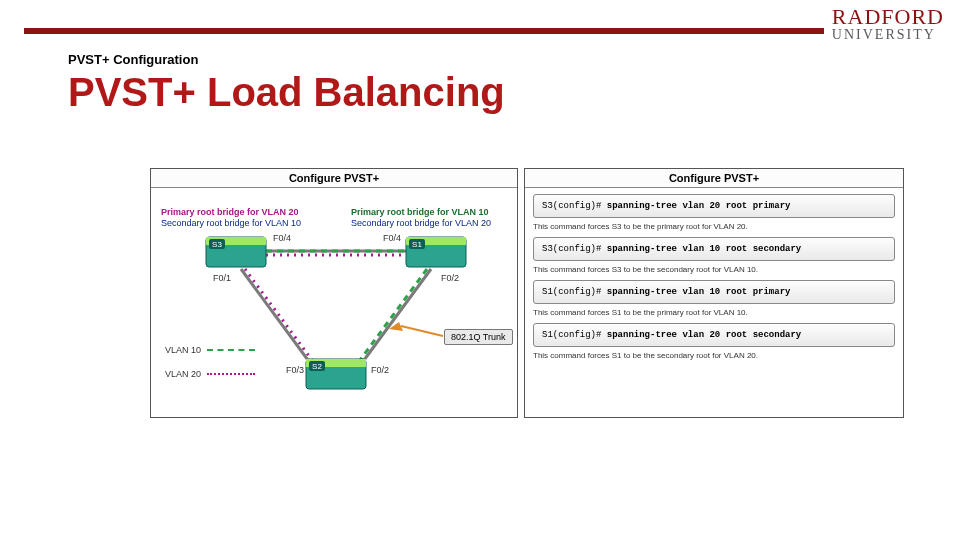 The height and width of the screenshot is (540, 960). I want to click on switch-s2: S2, so click(336, 374).